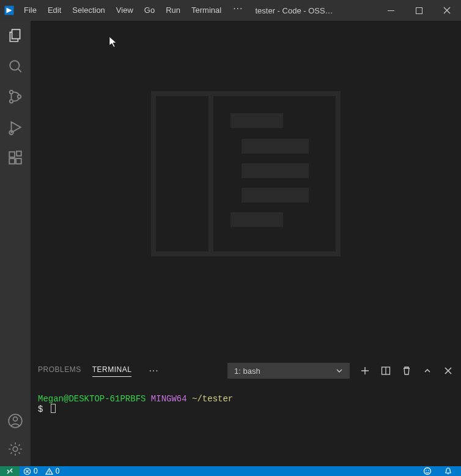  I want to click on terminal-prompt-symbol: $, so click(40, 409).